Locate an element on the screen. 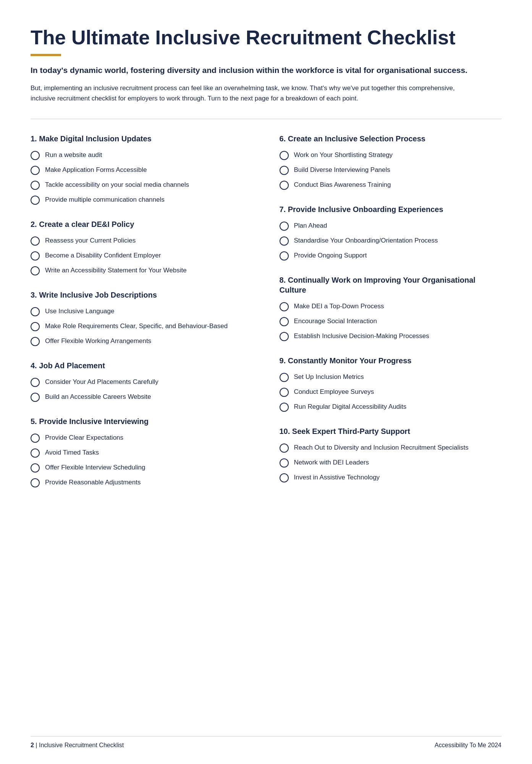 This screenshot has height=764, width=532. item-text: Provide multiple communication channels is located at coordinates (149, 200).